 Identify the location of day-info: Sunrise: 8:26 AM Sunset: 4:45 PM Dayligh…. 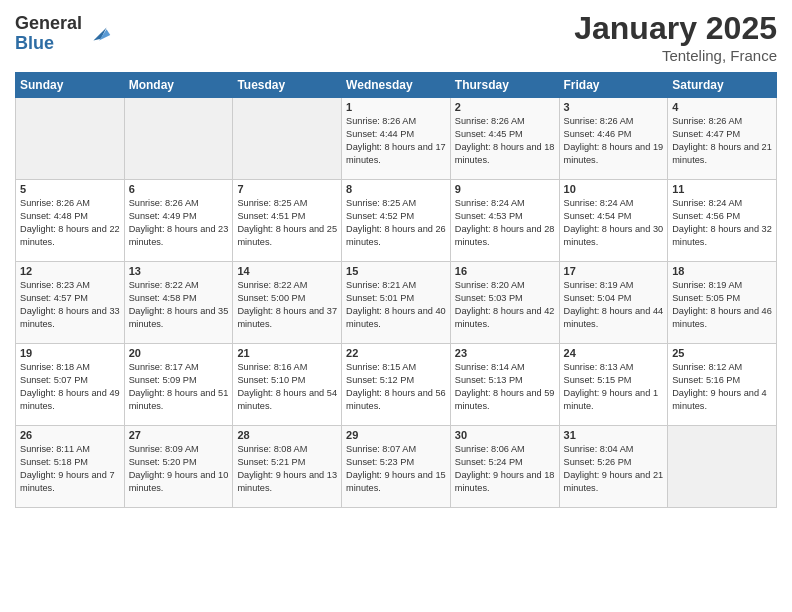
(505, 141).